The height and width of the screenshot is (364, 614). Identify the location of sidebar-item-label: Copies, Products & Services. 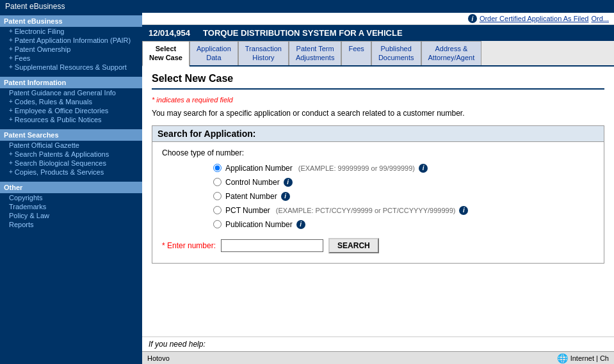
(59, 172).